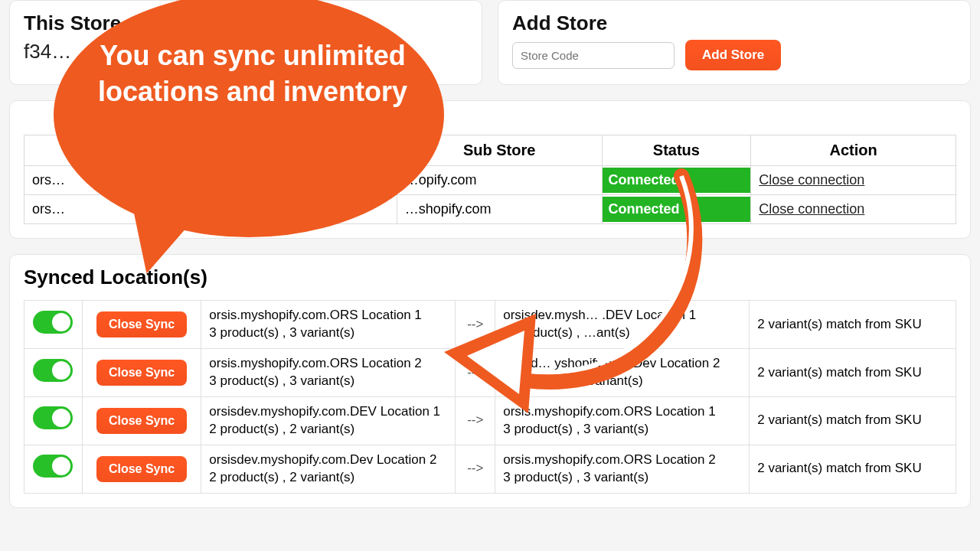 This screenshot has height=551, width=980. What do you see at coordinates (622, 324) in the screenshot?
I see `destination-location-cell: orsisdev.mysh… .DEV Location 12 product(…` at bounding box center [622, 324].